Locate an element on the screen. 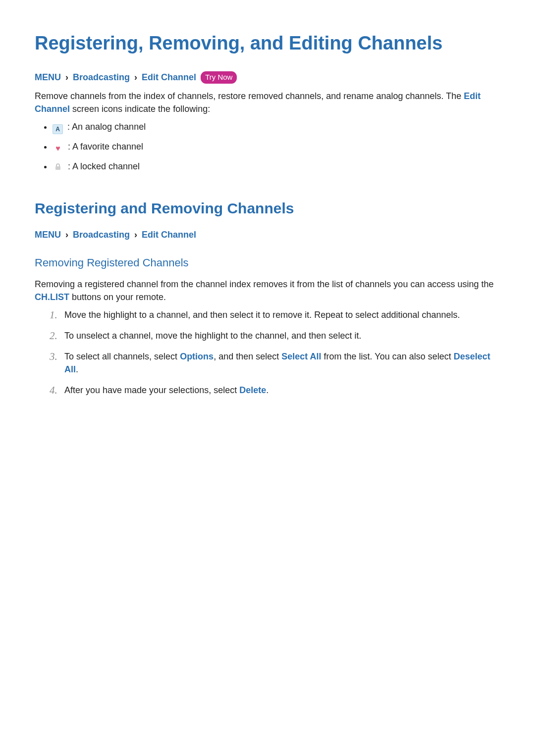 The image size is (535, 756). locked-label: : A locked channel is located at coordinates (104, 166).